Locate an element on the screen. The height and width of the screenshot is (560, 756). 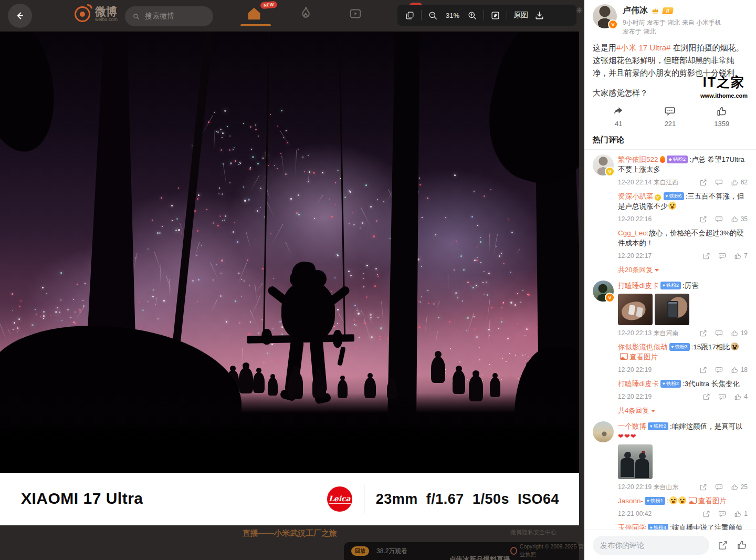
zoom-level: 31% is located at coordinates (453, 16).